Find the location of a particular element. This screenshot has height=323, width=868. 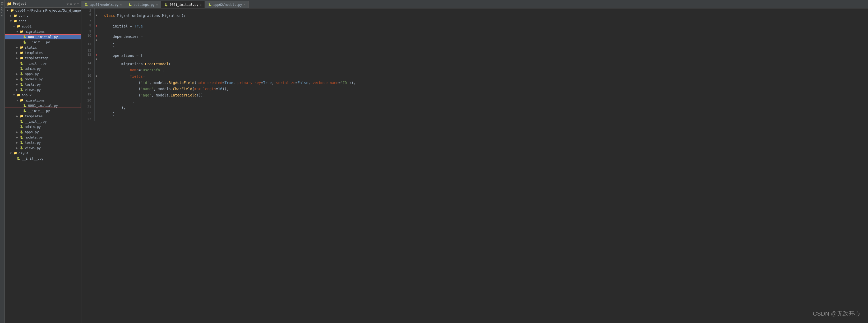

arrow-up-icon: ↑ is located at coordinates (96, 36).